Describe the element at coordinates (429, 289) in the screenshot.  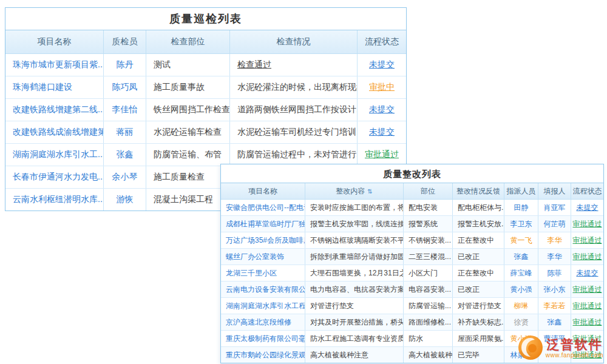
I see `part-cell: 电容器安装...` at that location.